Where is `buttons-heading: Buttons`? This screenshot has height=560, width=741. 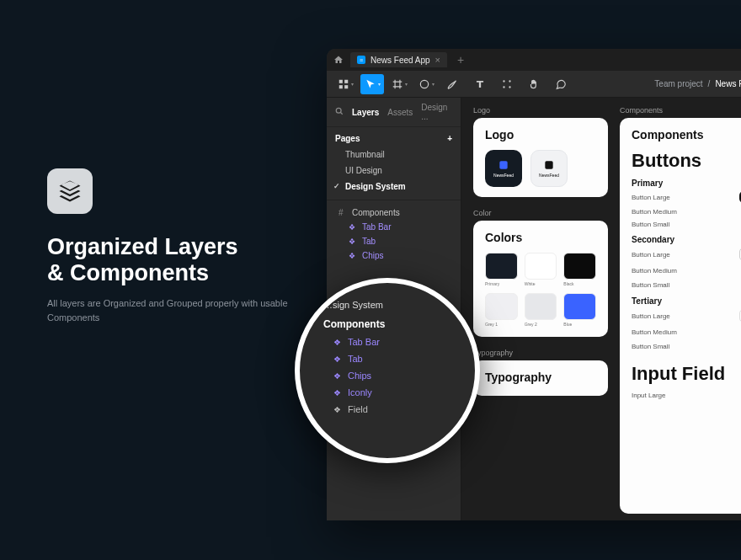
buttons-heading: Buttons is located at coordinates (686, 161).